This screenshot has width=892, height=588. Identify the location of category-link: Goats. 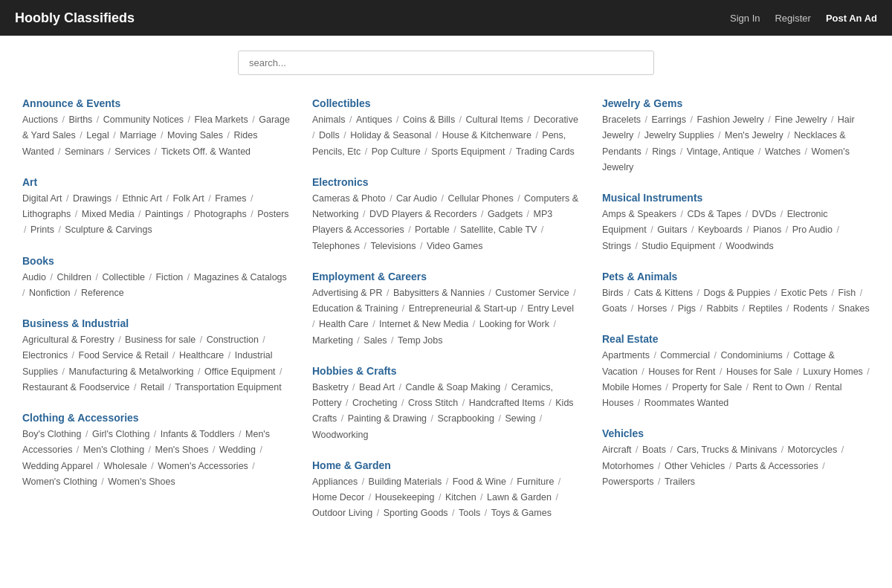
(614, 308).